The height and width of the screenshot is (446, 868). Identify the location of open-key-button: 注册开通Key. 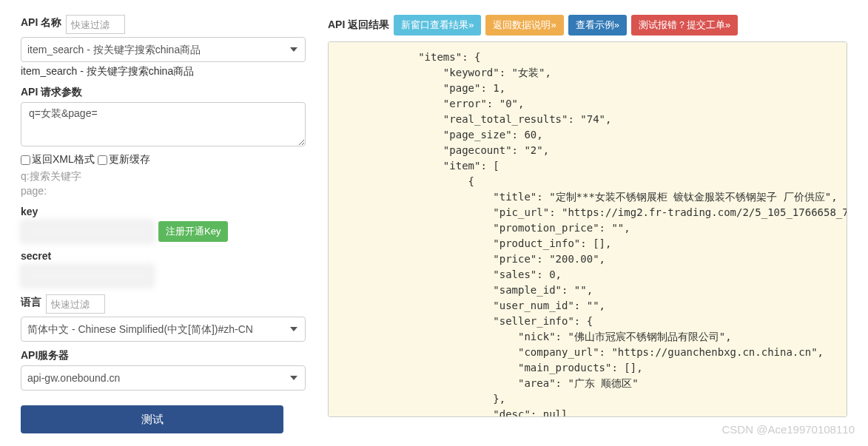
(193, 232).